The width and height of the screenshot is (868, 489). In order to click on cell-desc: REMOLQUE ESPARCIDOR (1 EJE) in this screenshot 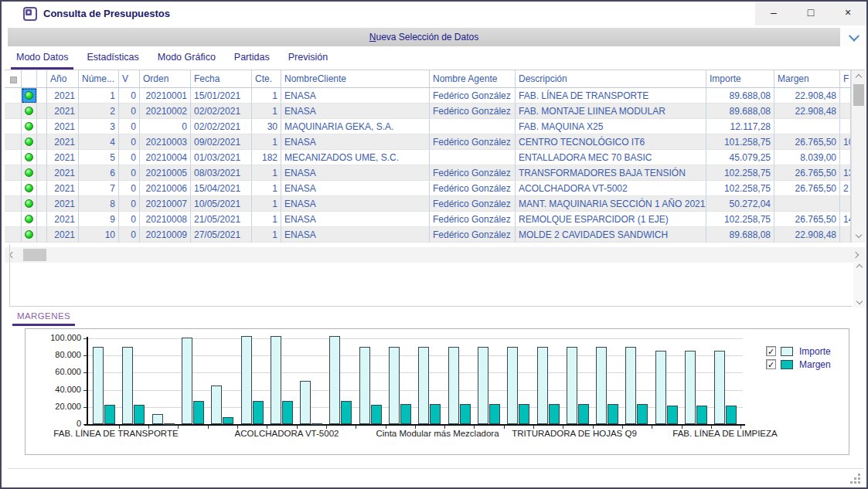, I will do `click(611, 219)`.